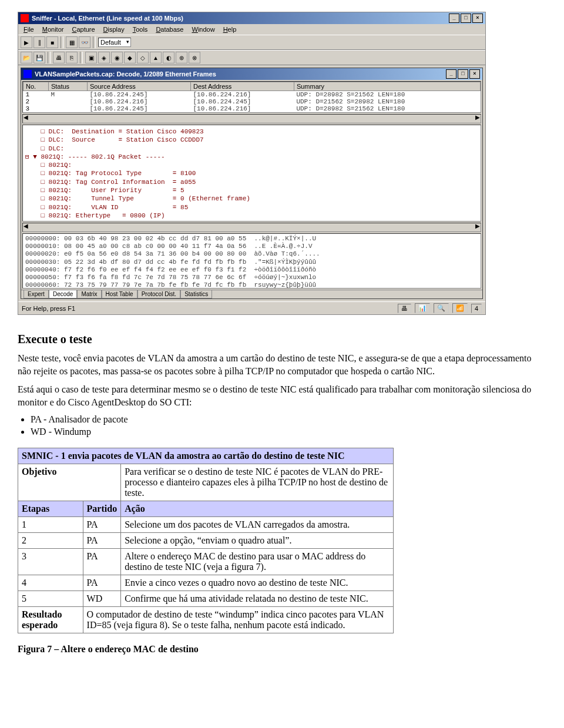  What do you see at coordinates (251, 149) in the screenshot?
I see `decode-line: □ DLC:` at bounding box center [251, 149].